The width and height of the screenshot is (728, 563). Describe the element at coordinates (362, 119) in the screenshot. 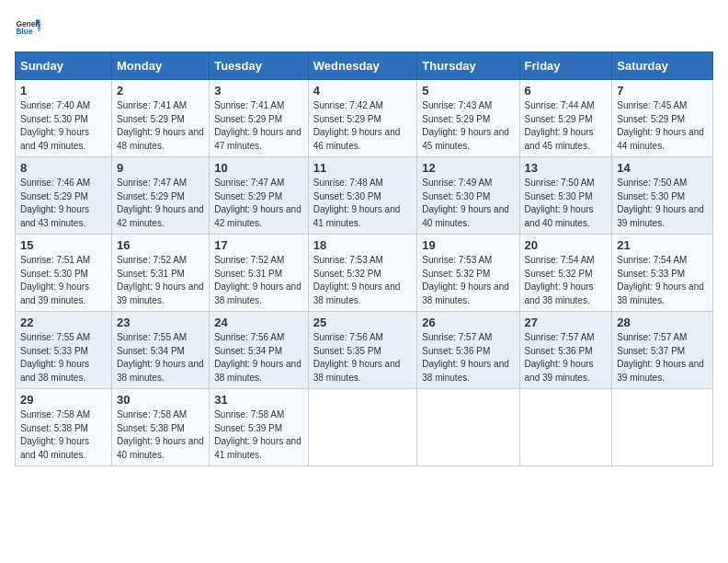

I see `calendar-cell: 4 Sunrise: 7:42 AMSunset: 5:29 PMDayligh…` at that location.